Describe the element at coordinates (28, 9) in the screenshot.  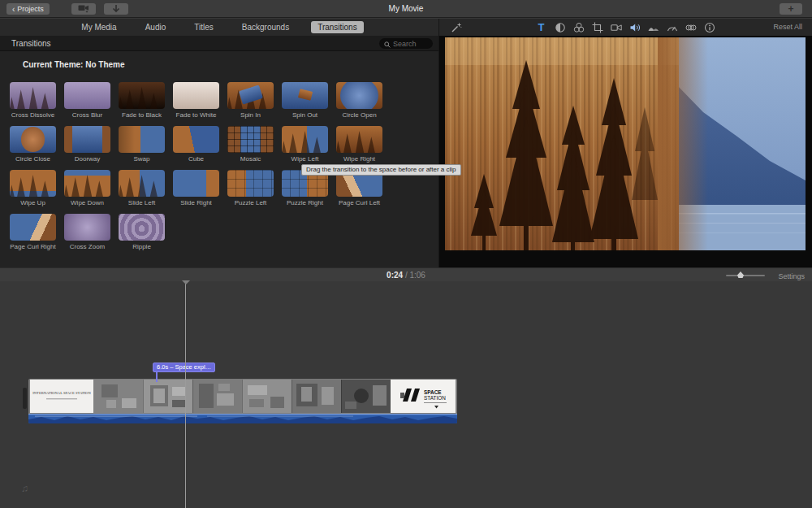
I see `projects-back-button: ‹ Projects` at that location.